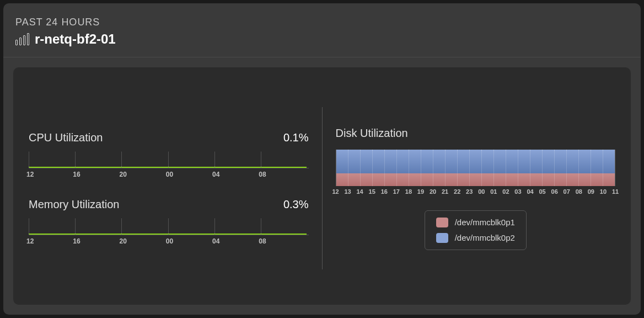 The image size is (644, 318). I want to click on axis-tick-label: 13, so click(347, 192).